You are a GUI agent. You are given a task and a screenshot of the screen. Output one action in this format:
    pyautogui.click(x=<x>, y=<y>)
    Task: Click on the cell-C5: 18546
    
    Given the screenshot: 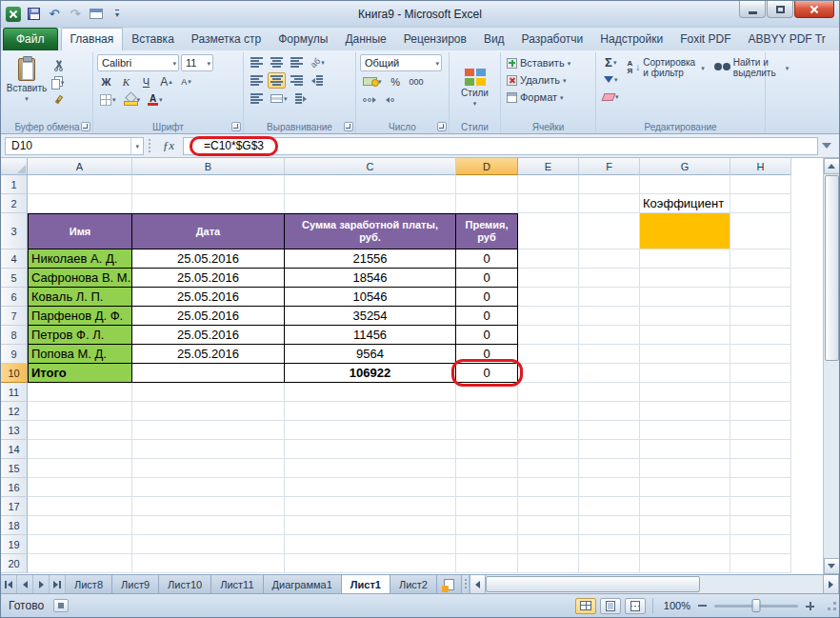 What is the action you would take?
    pyautogui.click(x=370, y=278)
    